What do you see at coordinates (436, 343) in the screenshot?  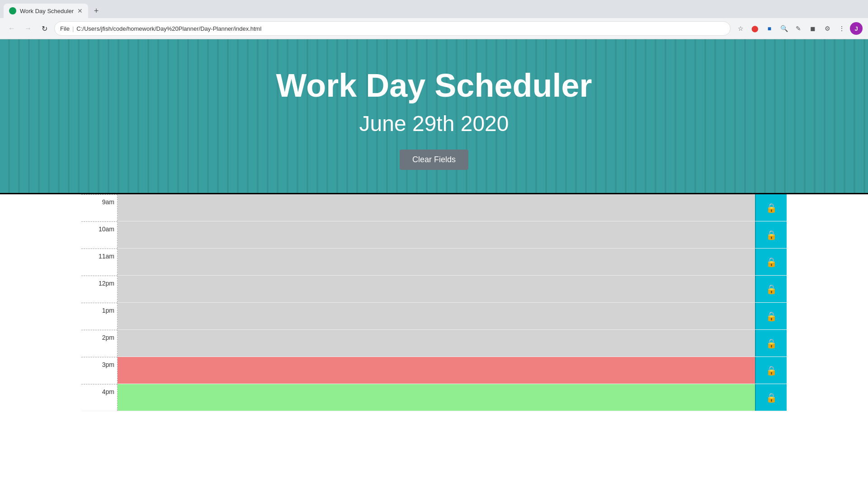 I see `time-input-2pm` at bounding box center [436, 343].